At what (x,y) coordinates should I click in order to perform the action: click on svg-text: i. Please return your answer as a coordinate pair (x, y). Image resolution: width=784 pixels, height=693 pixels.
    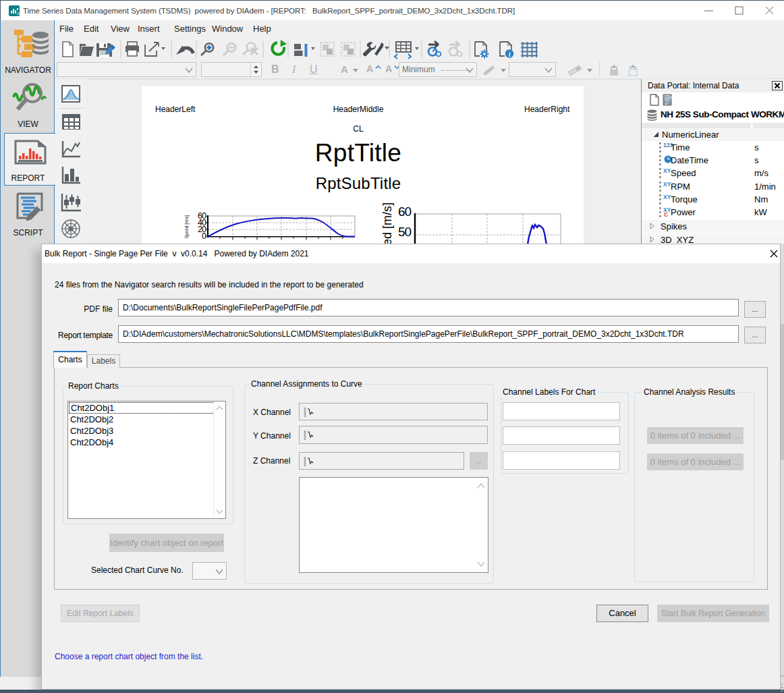
    Looking at the image, I should click on (510, 55).